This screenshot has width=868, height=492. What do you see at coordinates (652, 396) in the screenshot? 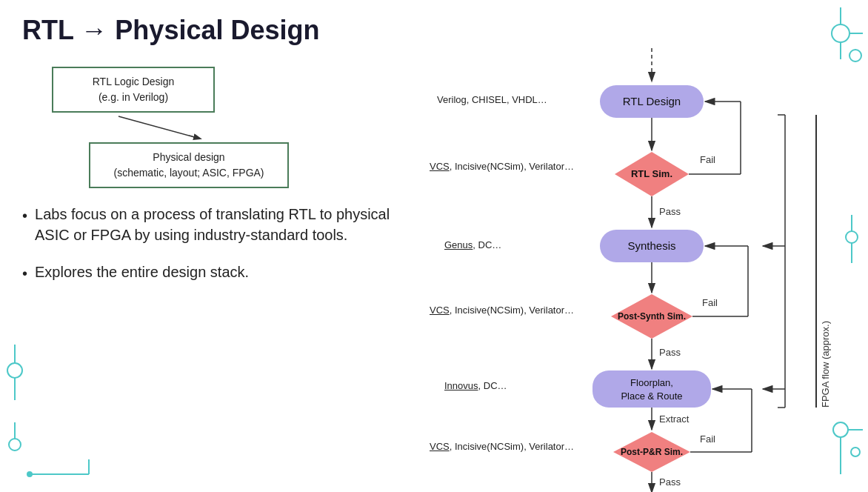
I see `svg-text: Place & Route` at bounding box center [652, 396].